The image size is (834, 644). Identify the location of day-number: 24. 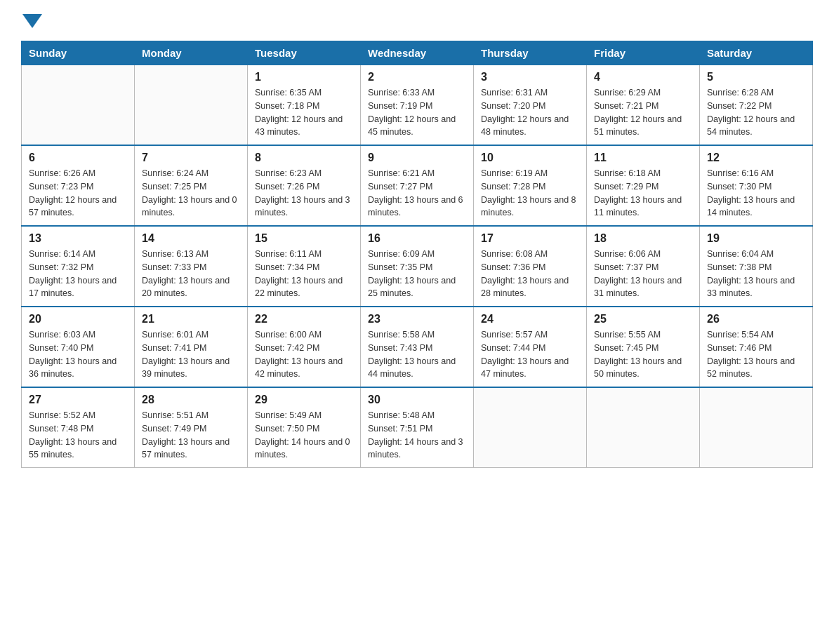
(530, 319).